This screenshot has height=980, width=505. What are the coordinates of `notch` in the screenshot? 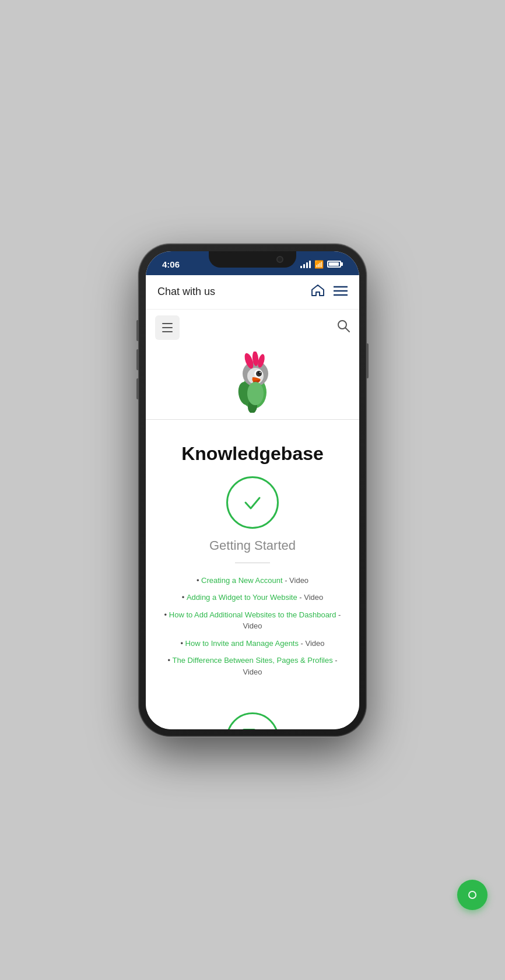 It's located at (253, 259).